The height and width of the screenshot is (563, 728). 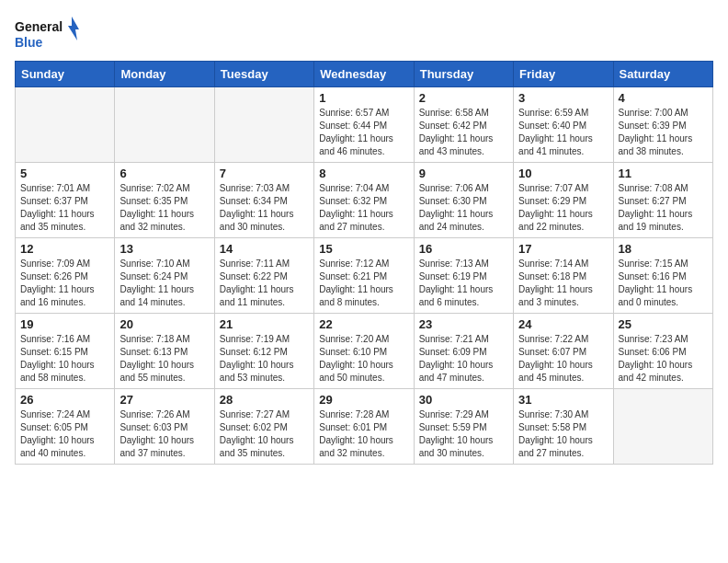 What do you see at coordinates (463, 173) in the screenshot?
I see `day-number: 9` at bounding box center [463, 173].